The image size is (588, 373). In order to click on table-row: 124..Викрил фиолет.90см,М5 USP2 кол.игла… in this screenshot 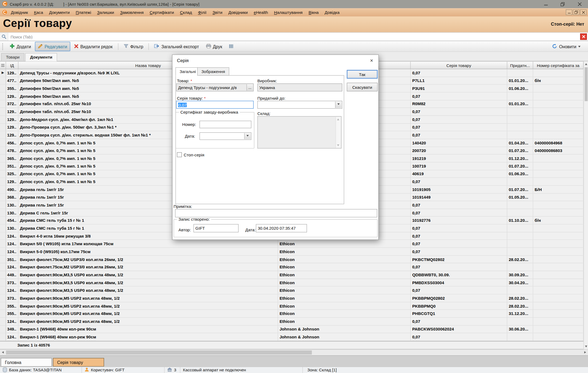, I will do `click(292, 322)`.